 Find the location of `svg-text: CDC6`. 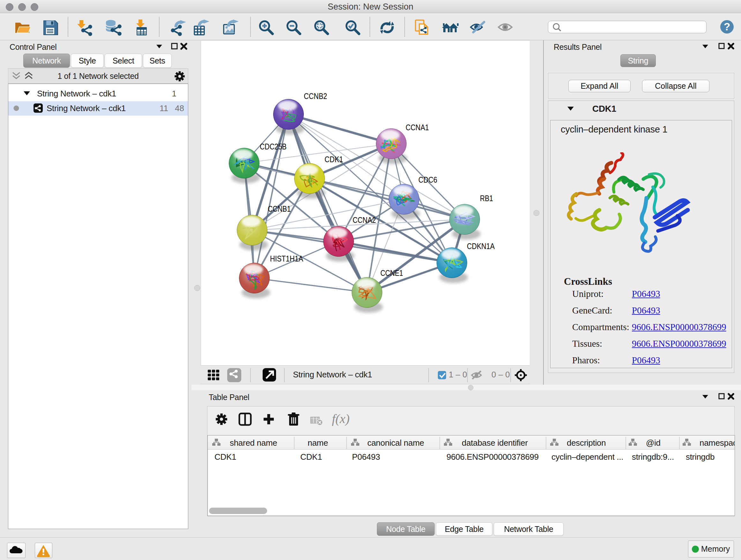

svg-text: CDC6 is located at coordinates (428, 180).